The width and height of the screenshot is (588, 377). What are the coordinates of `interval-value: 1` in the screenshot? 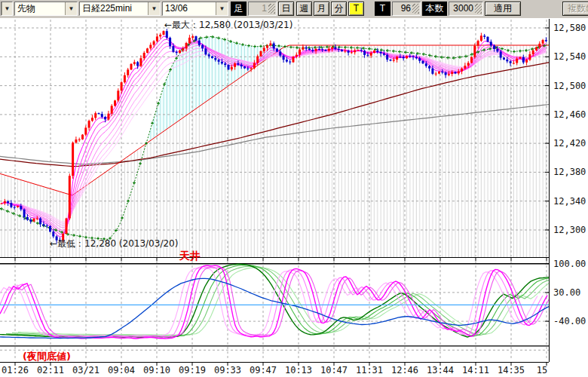 It's located at (259, 9).